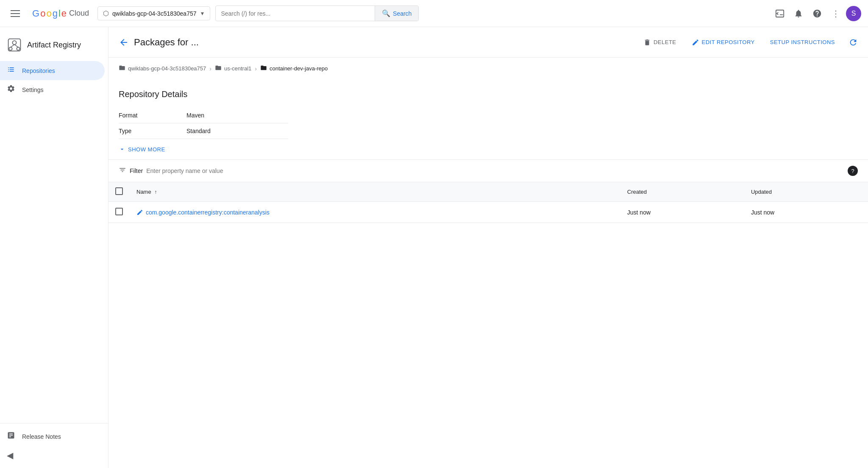 This screenshot has width=868, height=468. I want to click on sidebar-bottom: Release Notes ◀, so click(54, 446).